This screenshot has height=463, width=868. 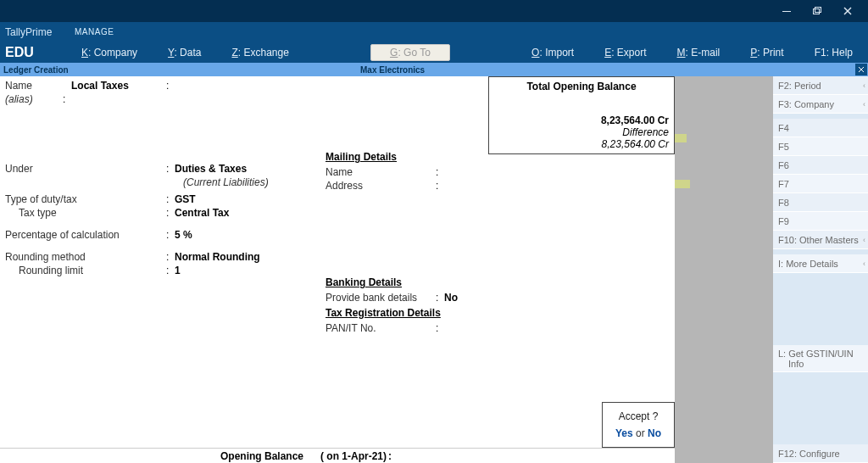 I want to click on fk-label: I:, so click(x=781, y=264).